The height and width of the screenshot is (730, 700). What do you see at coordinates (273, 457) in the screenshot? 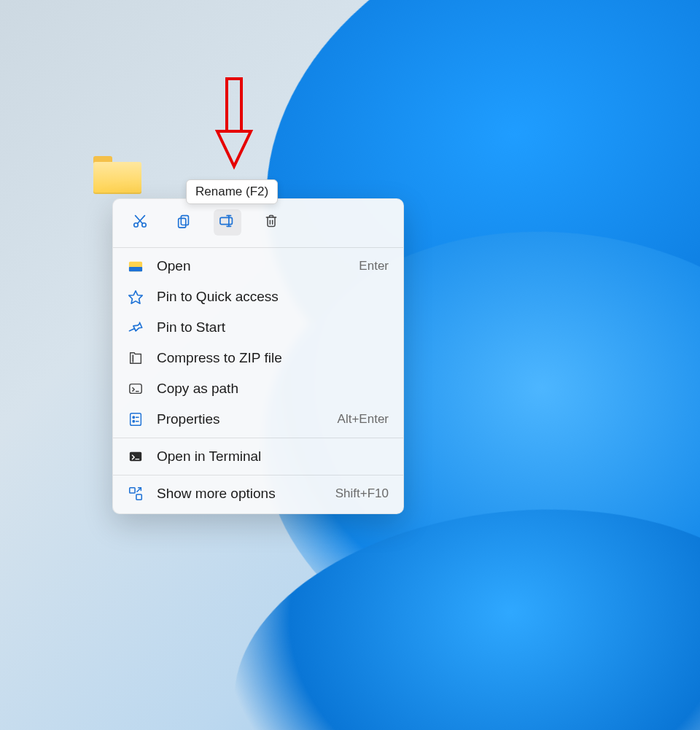
I see `menu-item-label: Open in Terminal` at bounding box center [273, 457].